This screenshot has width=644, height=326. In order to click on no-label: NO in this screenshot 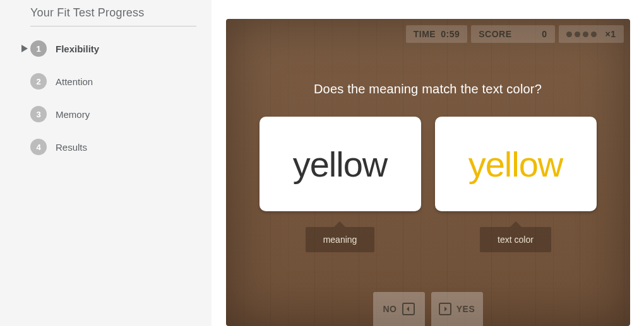, I will do `click(390, 309)`.